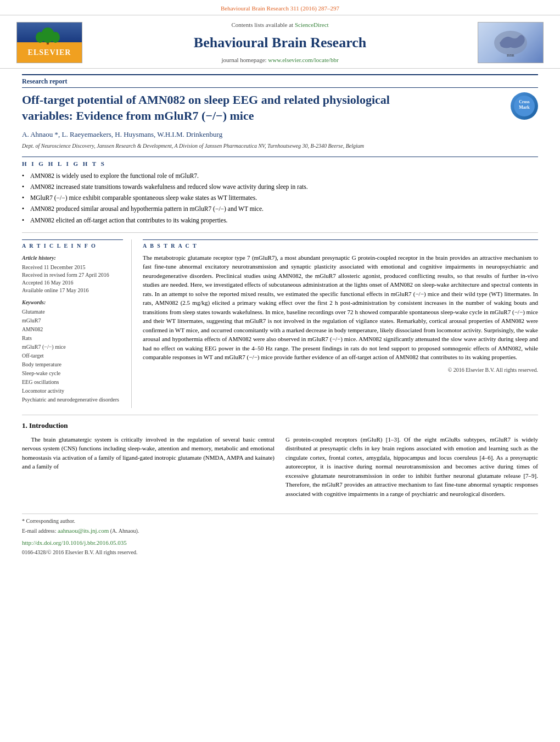  What do you see at coordinates (72, 400) in the screenshot?
I see `keyword: Psychiatric and neurodegenerative disord…` at bounding box center [72, 400].